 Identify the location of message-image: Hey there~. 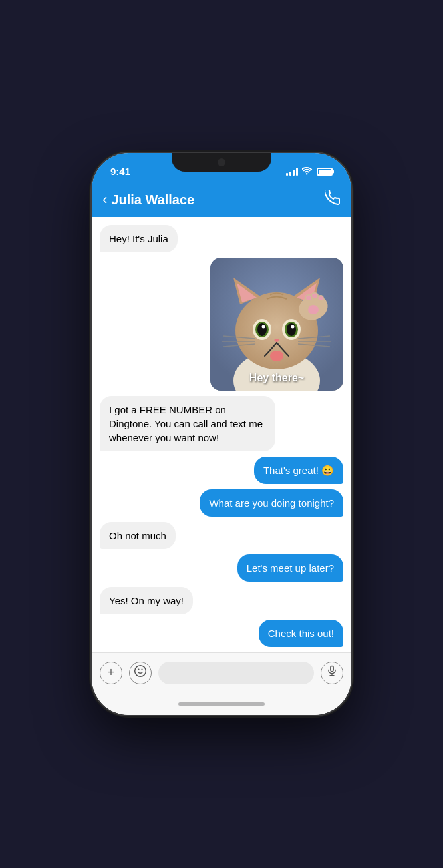
(277, 324).